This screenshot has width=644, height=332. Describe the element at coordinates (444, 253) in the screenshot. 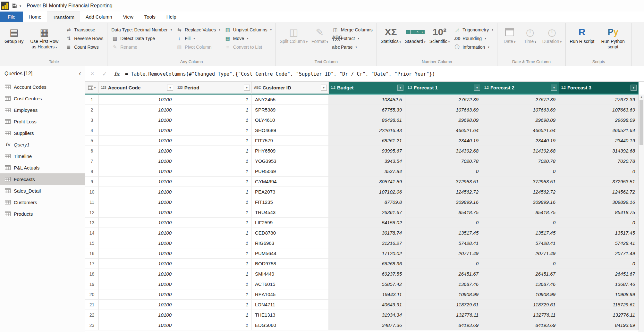

I see `cell: 20771.49` at that location.